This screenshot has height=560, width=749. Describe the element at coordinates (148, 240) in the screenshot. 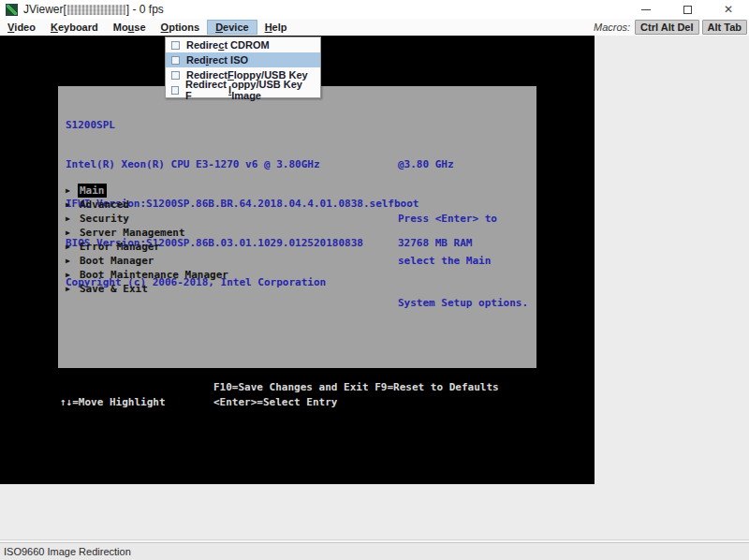

I see `bios-menu: ▶Main ▶Advanced ▶Security ▶Server Manage…` at that location.